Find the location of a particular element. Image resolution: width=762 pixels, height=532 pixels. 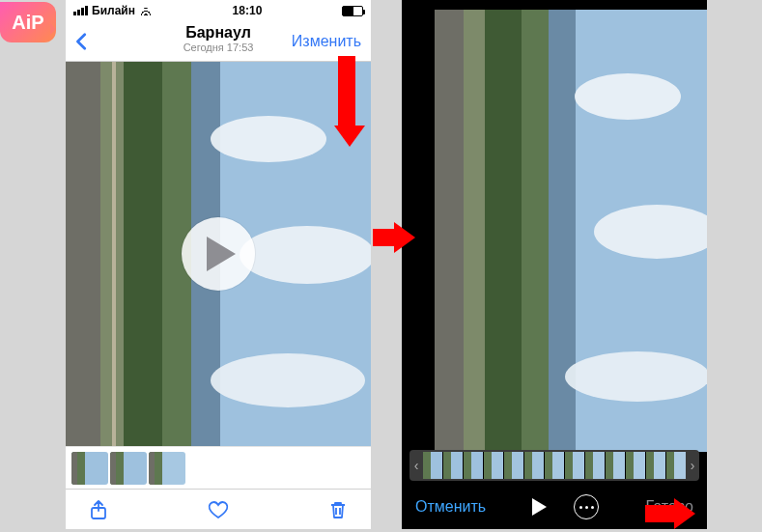

trim-handle-left: ‹ is located at coordinates (416, 465).